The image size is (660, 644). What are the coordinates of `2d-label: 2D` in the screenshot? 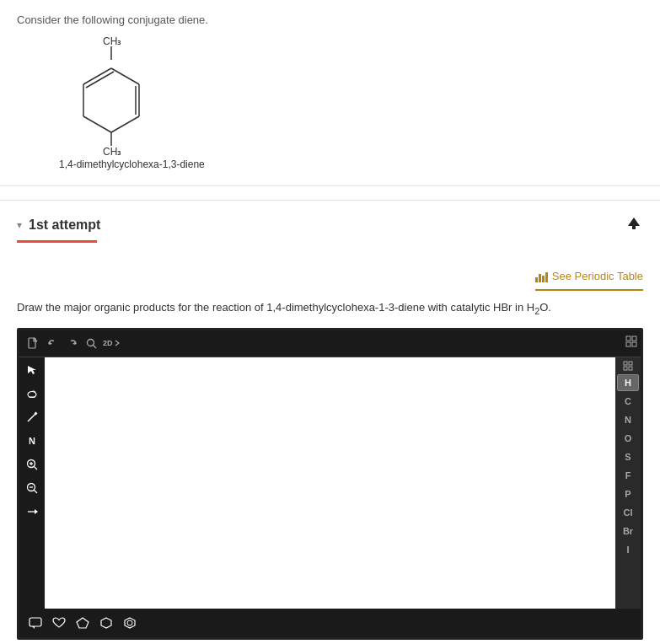 It's located at (111, 343).